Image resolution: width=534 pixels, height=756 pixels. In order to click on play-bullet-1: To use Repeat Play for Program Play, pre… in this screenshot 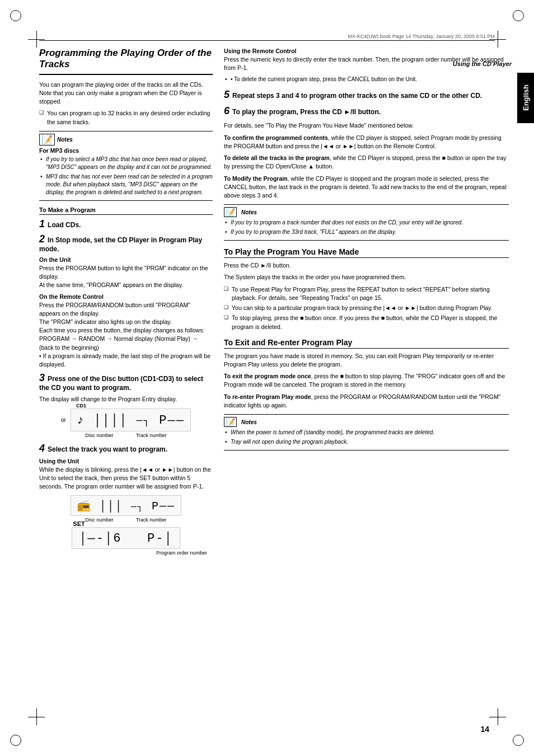, I will do `click(366, 294)`.